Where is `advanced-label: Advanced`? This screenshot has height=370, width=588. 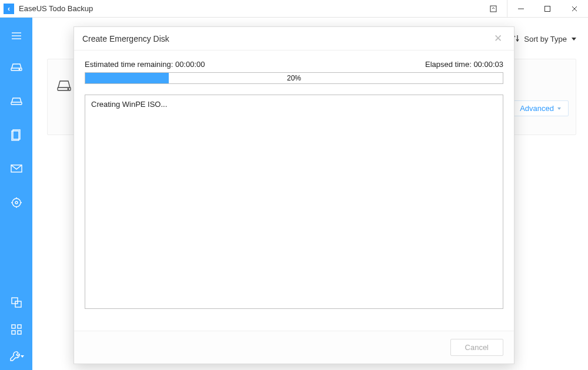 advanced-label: Advanced is located at coordinates (537, 108).